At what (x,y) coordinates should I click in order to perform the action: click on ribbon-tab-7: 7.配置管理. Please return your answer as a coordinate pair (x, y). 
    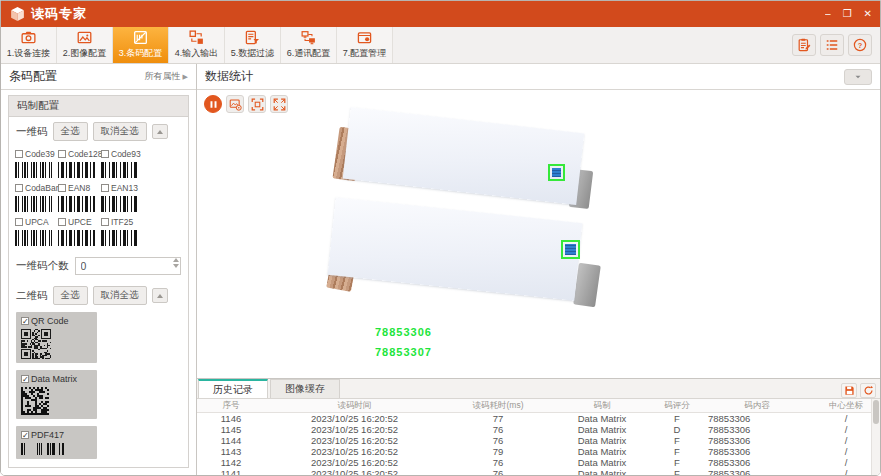
    Looking at the image, I should click on (365, 45).